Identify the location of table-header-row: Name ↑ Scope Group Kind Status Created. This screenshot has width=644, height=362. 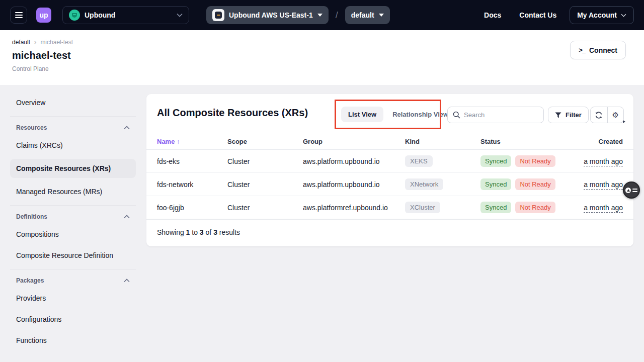
(390, 142).